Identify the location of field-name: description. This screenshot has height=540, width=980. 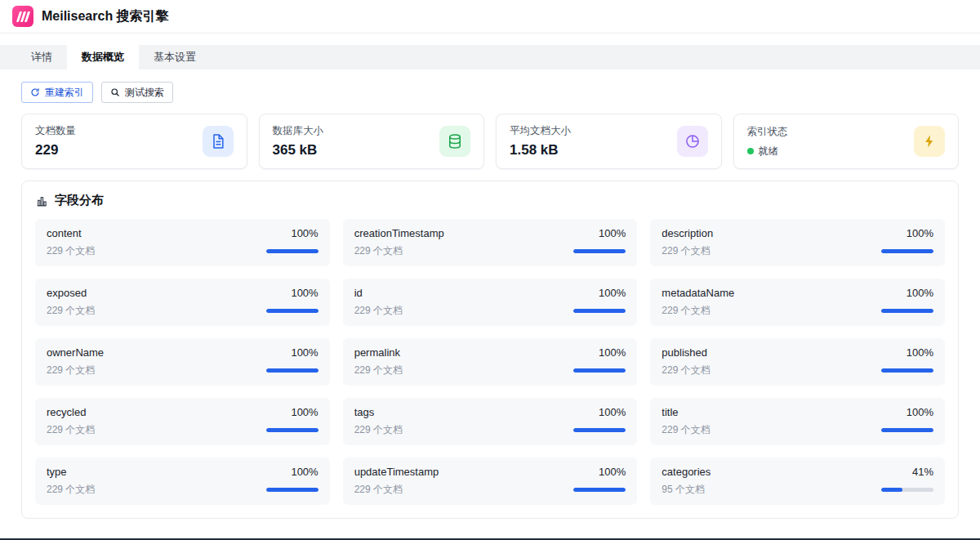
(688, 234).